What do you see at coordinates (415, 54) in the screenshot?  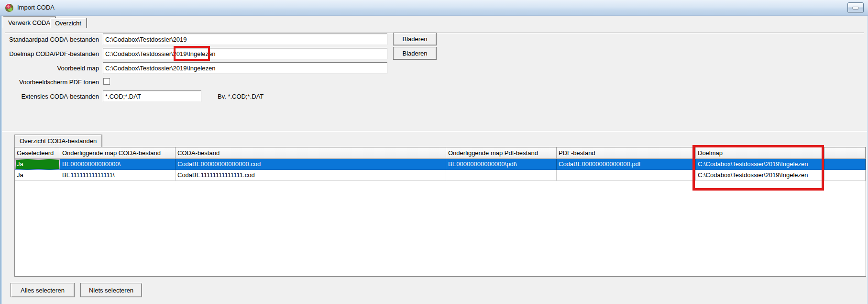 I see `bladeren-button-2: Bladeren` at bounding box center [415, 54].